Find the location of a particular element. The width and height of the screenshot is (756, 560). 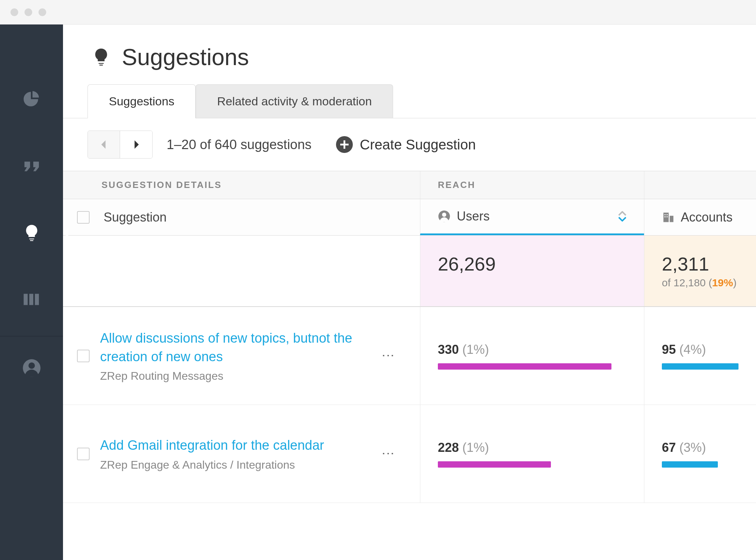

col-header-users: Users is located at coordinates (532, 217).